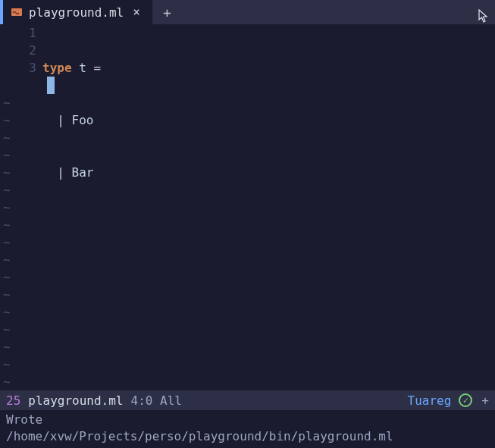 The image size is (495, 448). I want to click on line-number: 2, so click(18, 50).